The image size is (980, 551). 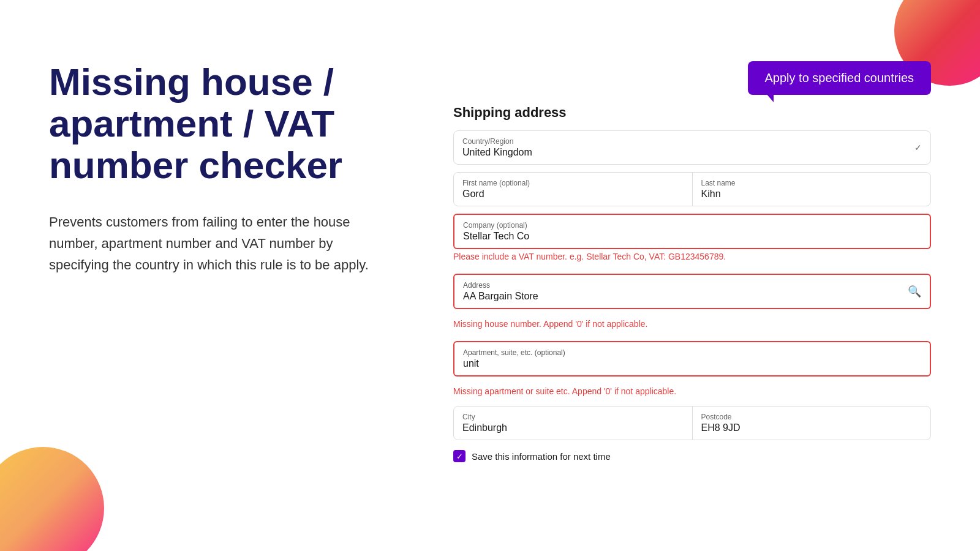 What do you see at coordinates (839, 78) in the screenshot?
I see `tooltip-label: Apply to specified countries` at bounding box center [839, 78].